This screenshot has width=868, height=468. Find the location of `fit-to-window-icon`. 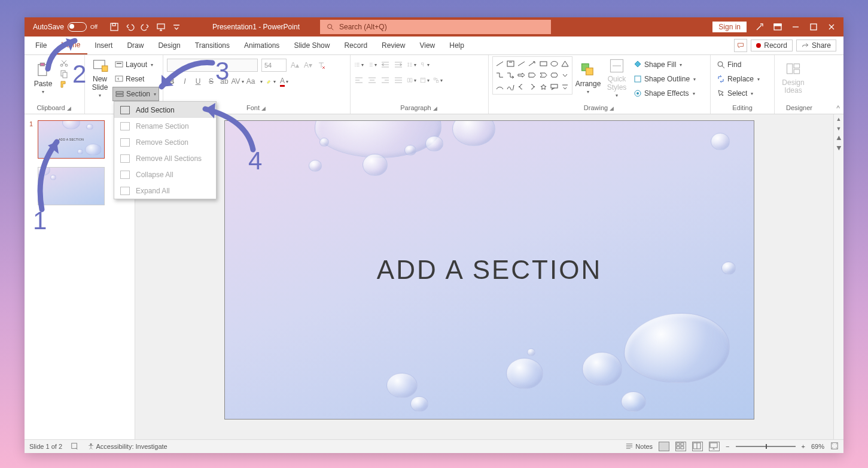

fit-to-window-icon is located at coordinates (835, 446).